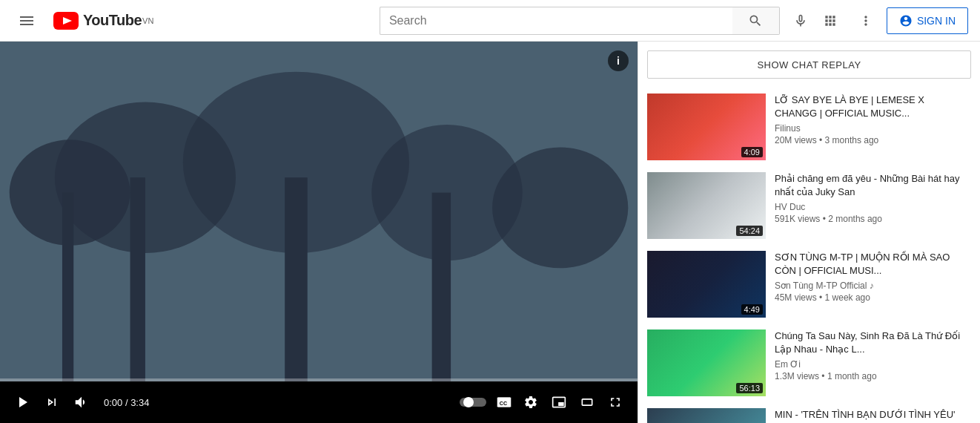  Describe the element at coordinates (801, 21) in the screenshot. I see `mic-button` at that location.